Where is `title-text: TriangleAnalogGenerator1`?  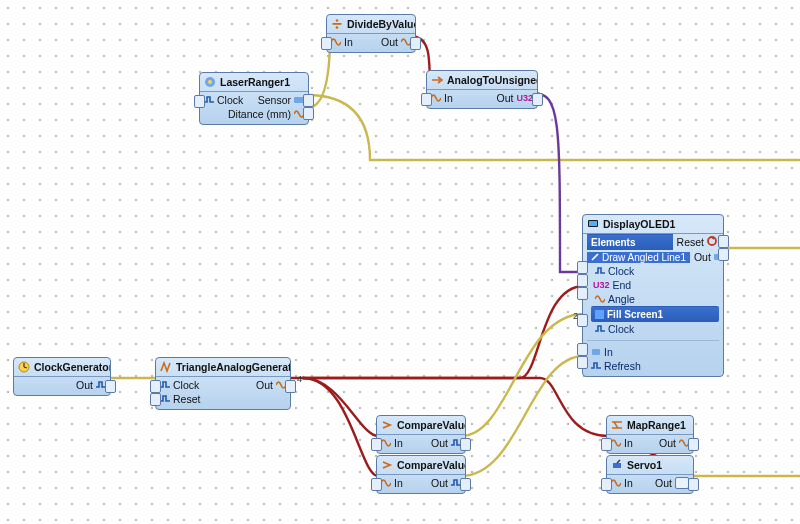
title-text: TriangleAnalogGenerator1 is located at coordinates (233, 367).